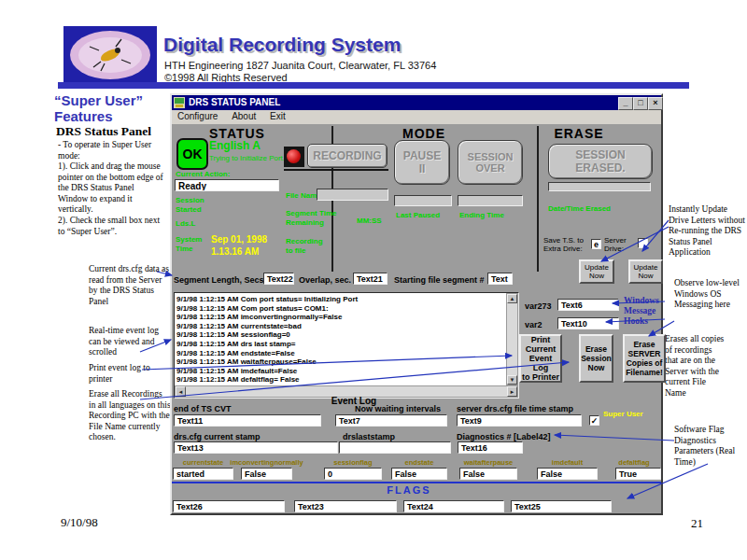 This screenshot has width=747, height=560. Describe the element at coordinates (512, 299) in the screenshot. I see `scroll-up-icon: ▲` at that location.